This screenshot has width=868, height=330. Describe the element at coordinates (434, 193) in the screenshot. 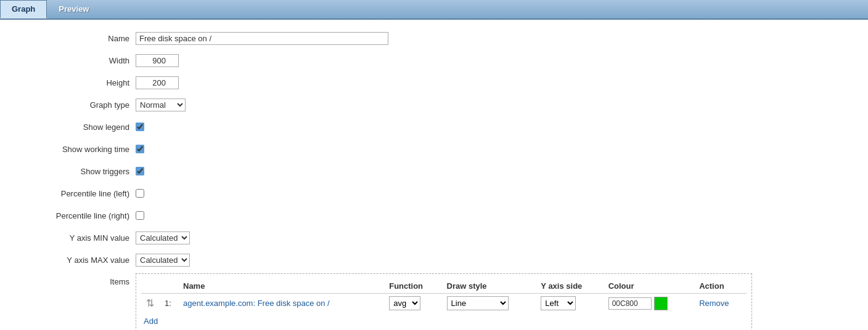

I see `percentile-left-row: Percentile line (left)` at that location.